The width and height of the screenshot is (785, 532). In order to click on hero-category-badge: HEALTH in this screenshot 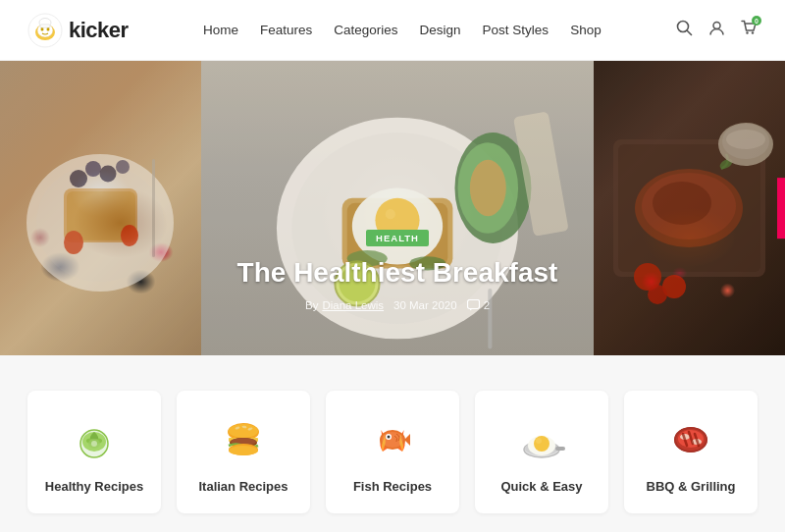, I will do `click(397, 238)`.